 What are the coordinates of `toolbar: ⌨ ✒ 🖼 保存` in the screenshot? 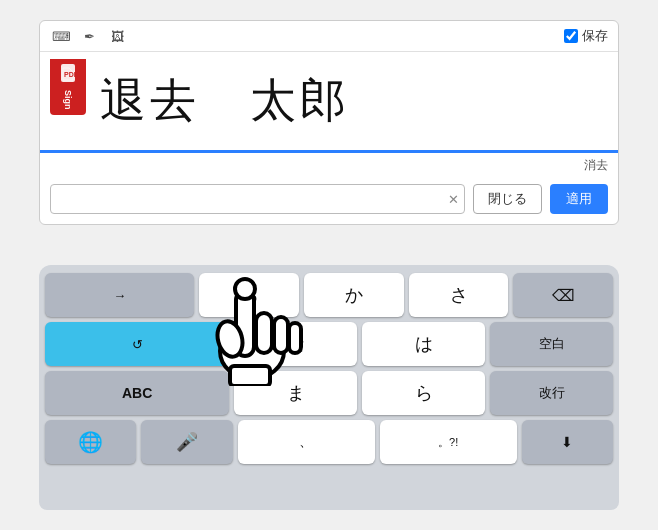 It's located at (329, 36).